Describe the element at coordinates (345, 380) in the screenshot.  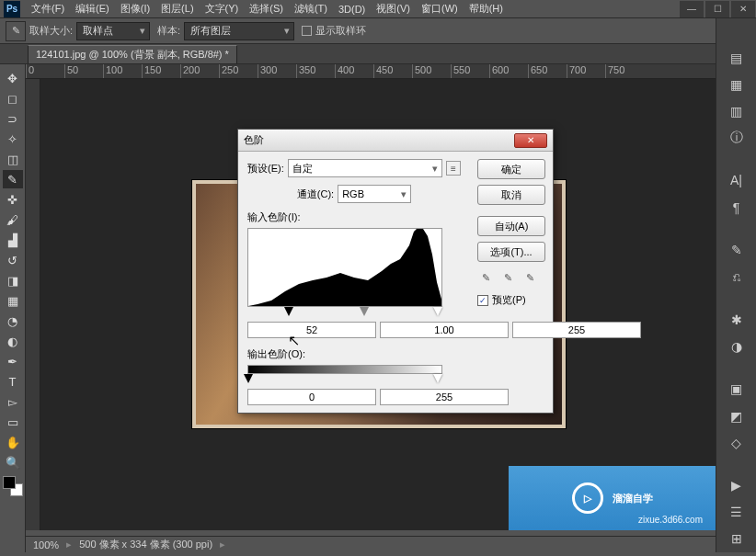
I see `output-sliders` at that location.